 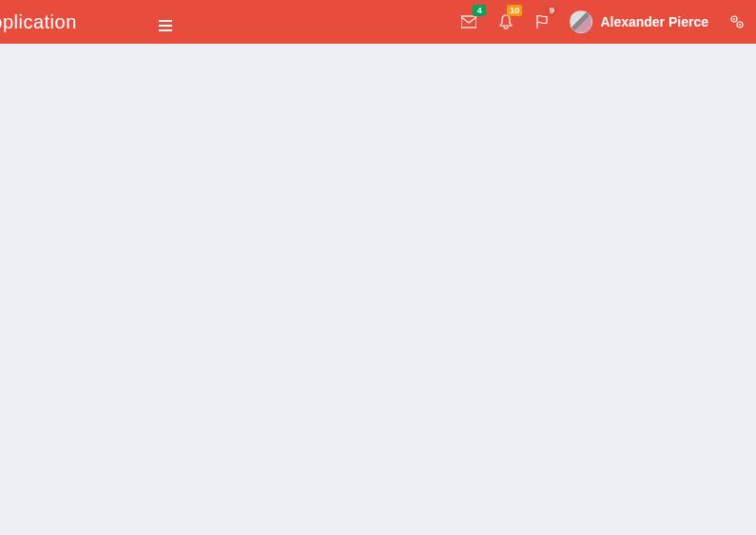 I want to click on tasks-badge: 9, so click(x=552, y=10).